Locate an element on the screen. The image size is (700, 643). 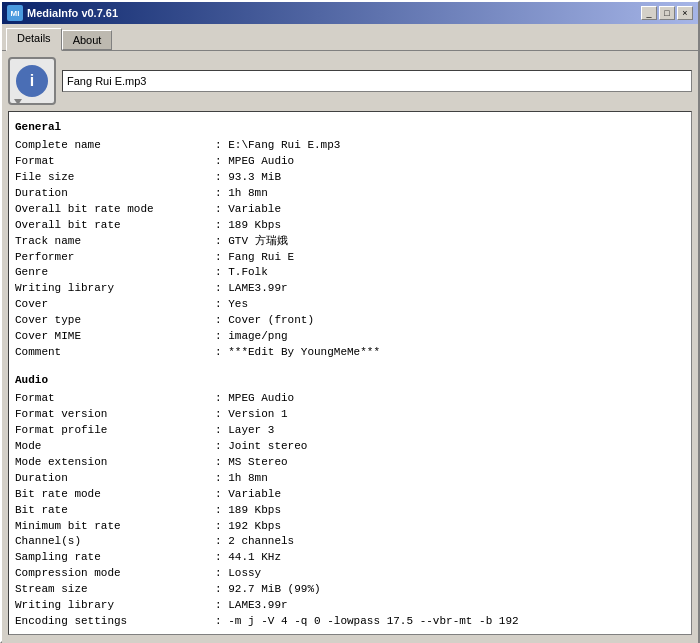
key-mode: Mode is located at coordinates (115, 447).